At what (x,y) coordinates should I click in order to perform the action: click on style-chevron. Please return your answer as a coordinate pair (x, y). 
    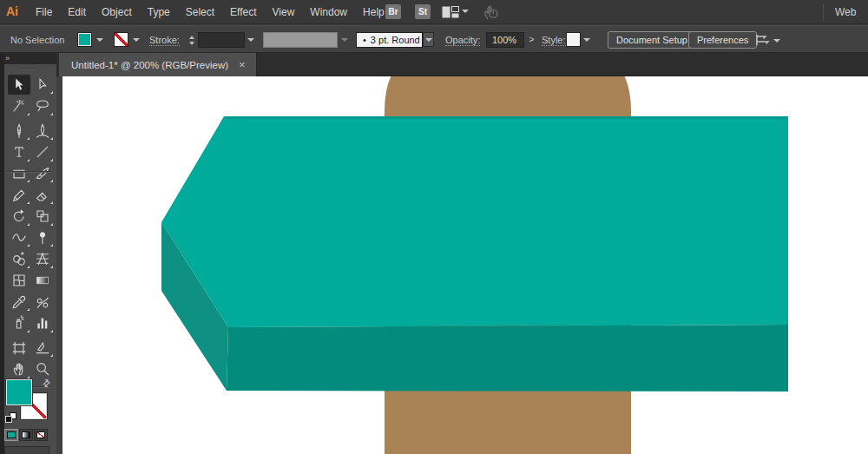
    Looking at the image, I should click on (587, 40).